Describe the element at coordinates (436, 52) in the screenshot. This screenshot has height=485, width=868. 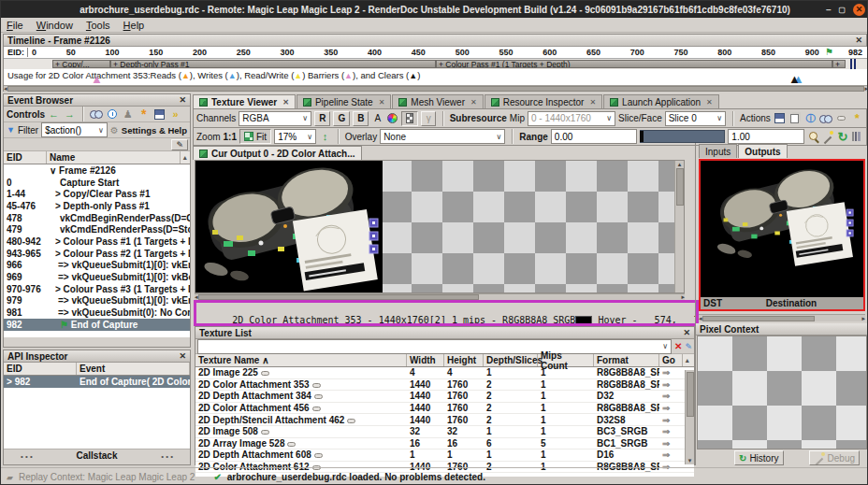
I see `timeline-ruler: EID: 0 50 100 150 200 250 300 350 400 45…` at that location.